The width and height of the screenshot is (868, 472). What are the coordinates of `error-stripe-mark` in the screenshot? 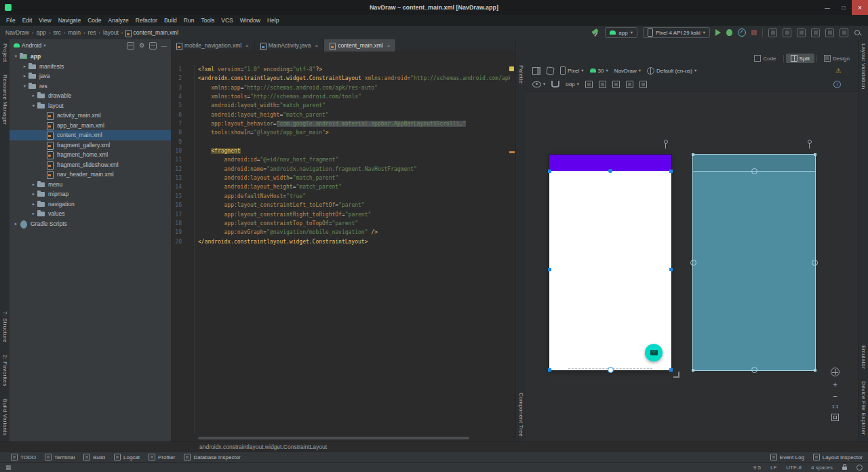 It's located at (512, 152).